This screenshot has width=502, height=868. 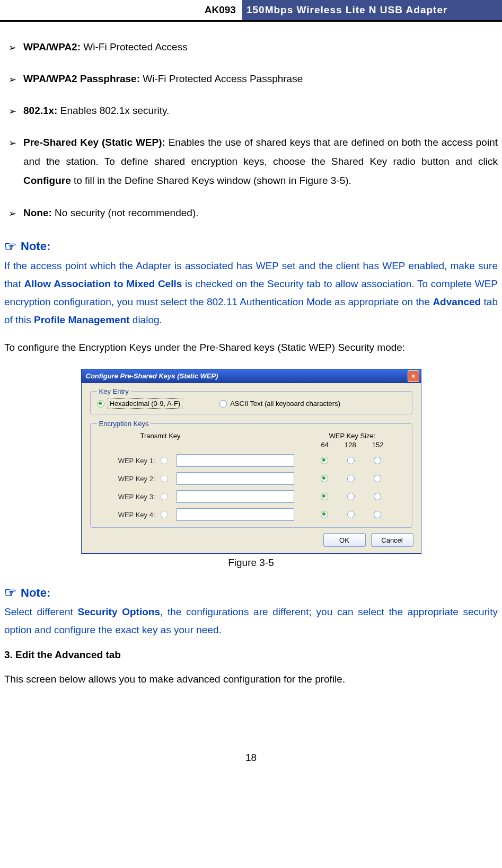 I want to click on desc: Wi-Fi Protected Access Passphrase, so click(x=222, y=78).